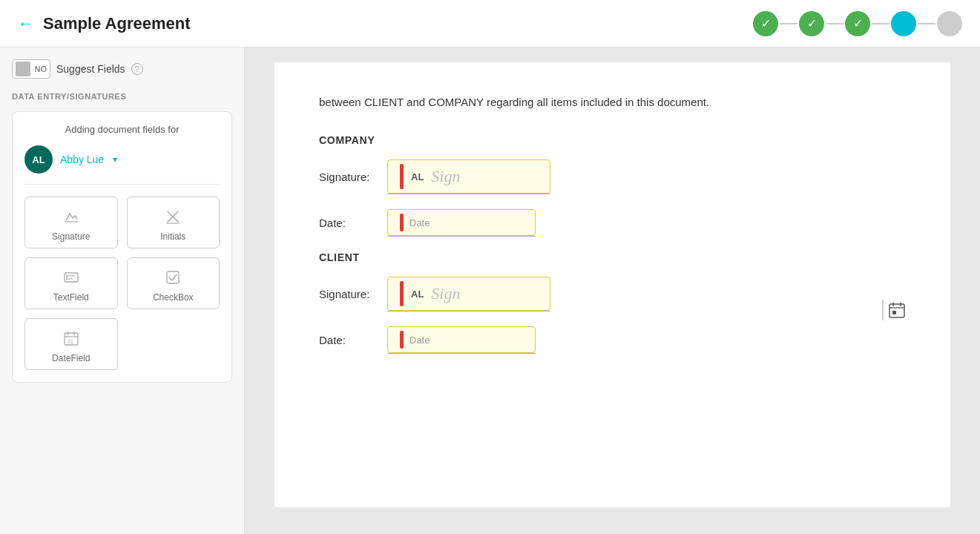  Describe the element at coordinates (402, 177) in the screenshot. I see `sig-red-bar` at that location.